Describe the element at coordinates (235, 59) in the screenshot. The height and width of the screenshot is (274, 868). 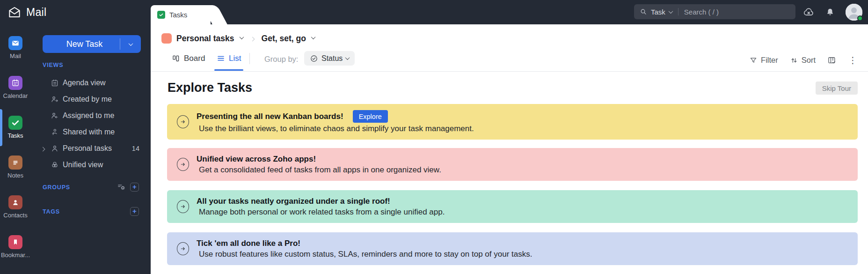
I see `list-label: List` at that location.